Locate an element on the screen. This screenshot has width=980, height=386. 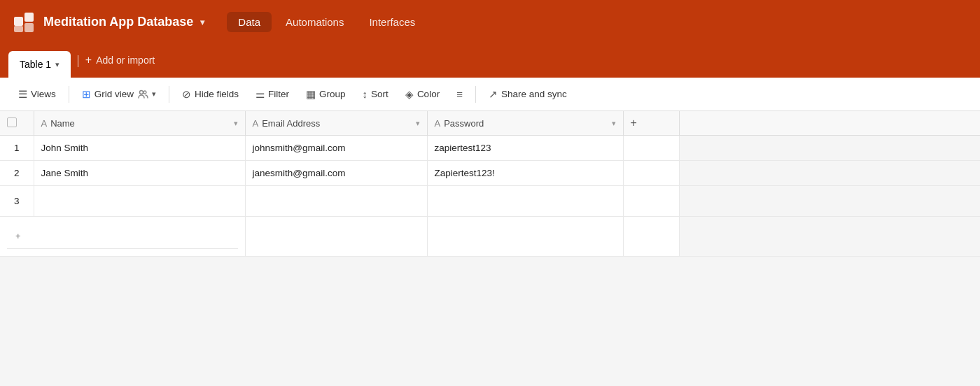
name-type-icon: A is located at coordinates (45, 123).